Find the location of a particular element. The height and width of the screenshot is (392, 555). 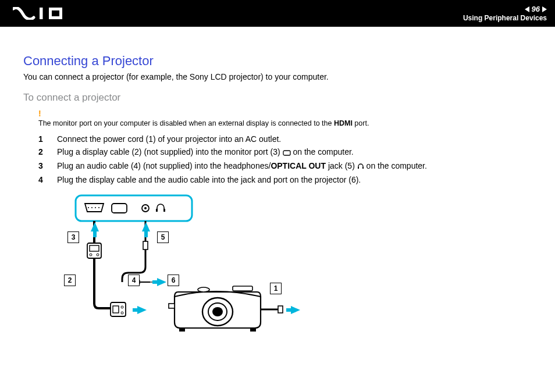

step-1: 1 Connect the power cord (1) of your pro… is located at coordinates (278, 139).